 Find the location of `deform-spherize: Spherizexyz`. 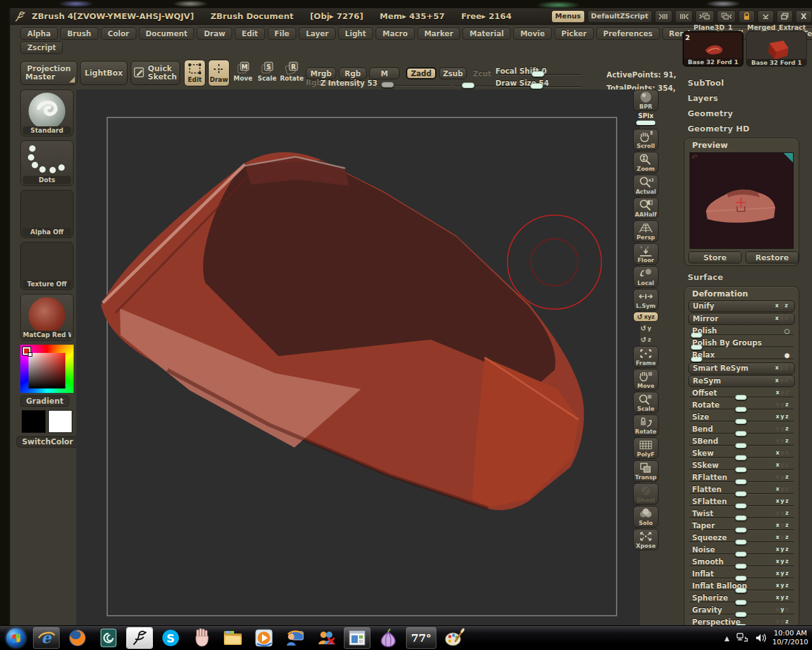

deform-spherize: Spherizexyz is located at coordinates (742, 599).